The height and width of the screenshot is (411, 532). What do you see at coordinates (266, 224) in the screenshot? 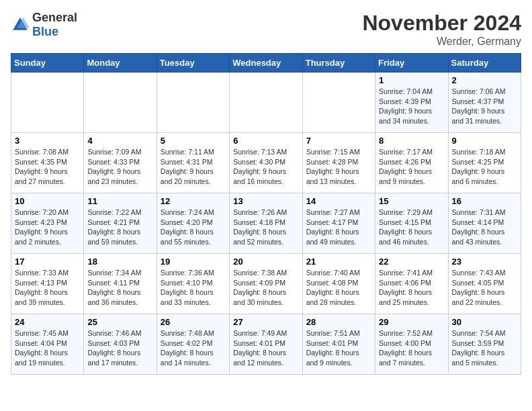
I see `calendar-cell: 13Sunrise: 7:26 AMSunset: 4:18 PMDayligh…` at bounding box center [266, 224].